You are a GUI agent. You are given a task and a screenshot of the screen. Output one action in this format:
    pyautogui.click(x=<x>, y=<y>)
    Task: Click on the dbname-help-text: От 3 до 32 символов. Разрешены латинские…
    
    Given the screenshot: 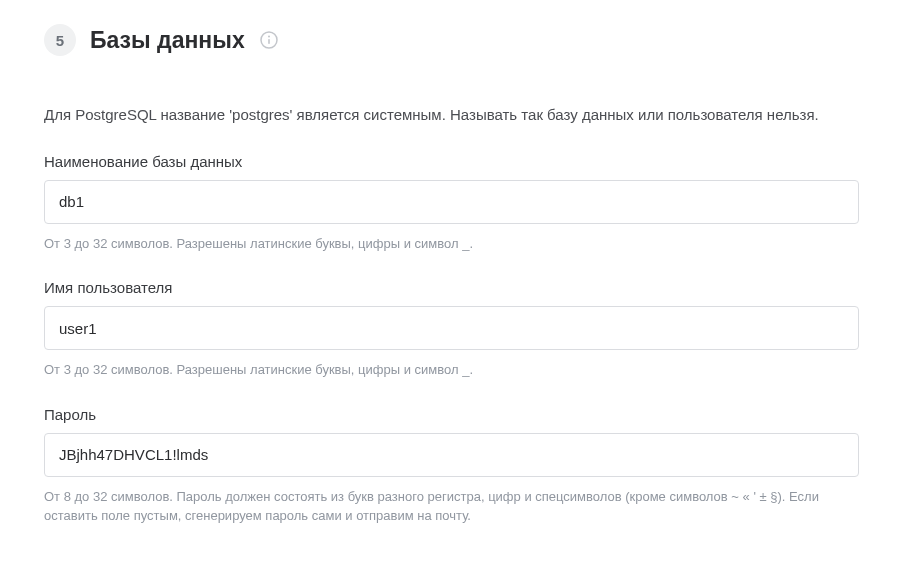 What is the action you would take?
    pyautogui.click(x=452, y=244)
    